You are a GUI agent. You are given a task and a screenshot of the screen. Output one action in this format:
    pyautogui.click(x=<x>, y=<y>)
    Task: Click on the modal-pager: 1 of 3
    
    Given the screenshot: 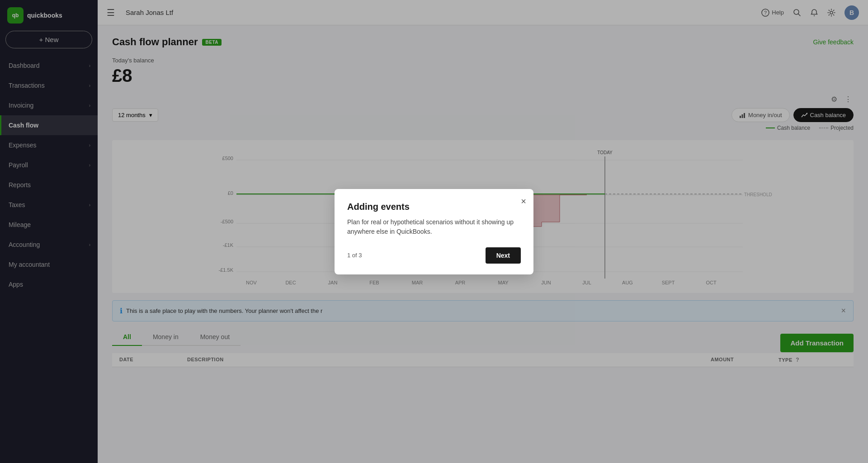 What is the action you would take?
    pyautogui.click(x=354, y=255)
    